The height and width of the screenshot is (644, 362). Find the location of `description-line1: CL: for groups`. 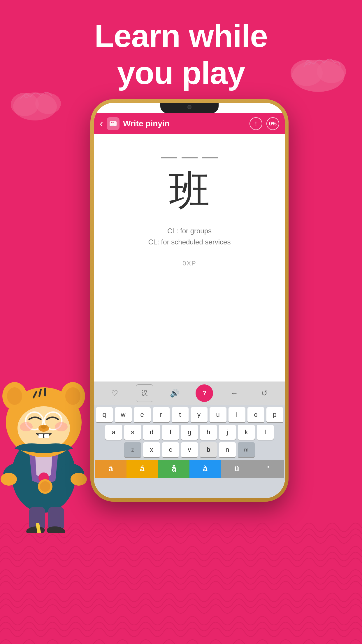

description-line1: CL: for groups is located at coordinates (189, 231).